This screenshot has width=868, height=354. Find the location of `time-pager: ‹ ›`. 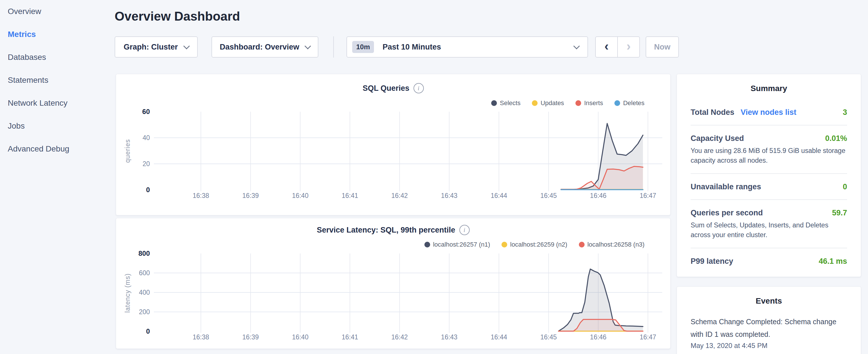

time-pager: ‹ › is located at coordinates (617, 47).